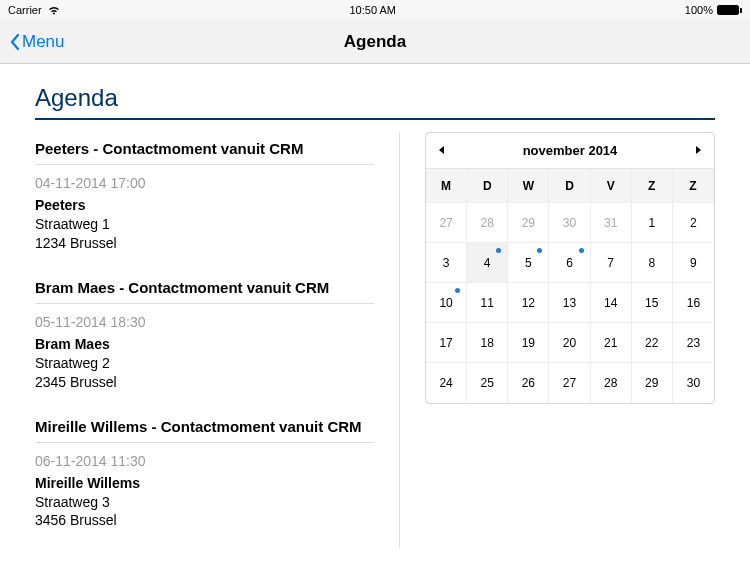 The width and height of the screenshot is (750, 563). What do you see at coordinates (570, 303) in the screenshot?
I see `calendar-day: 13` at bounding box center [570, 303].